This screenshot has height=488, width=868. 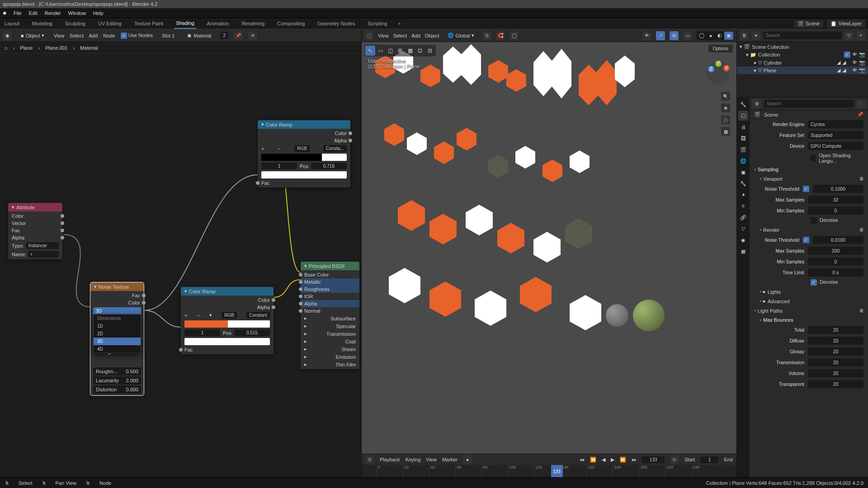 I want to click on play-icon: ▶, so click(x=613, y=460).